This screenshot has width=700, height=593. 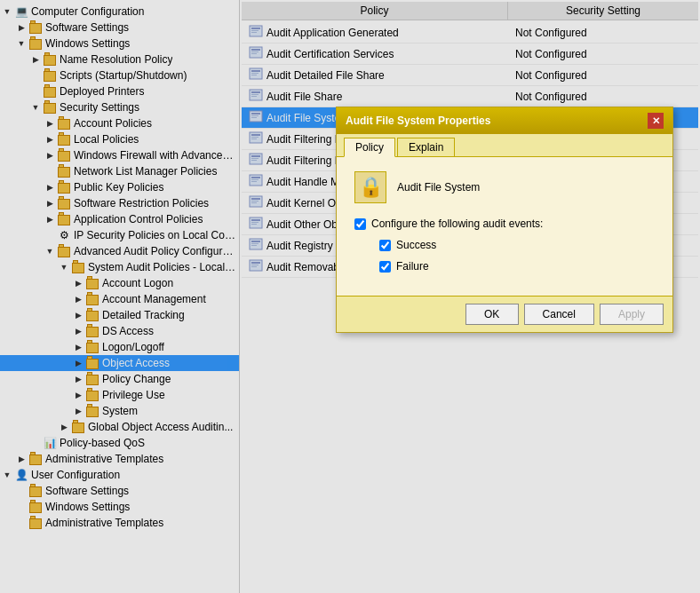 What do you see at coordinates (505, 121) in the screenshot?
I see `dialog-titlebar: Audit File System Properties ✕` at bounding box center [505, 121].